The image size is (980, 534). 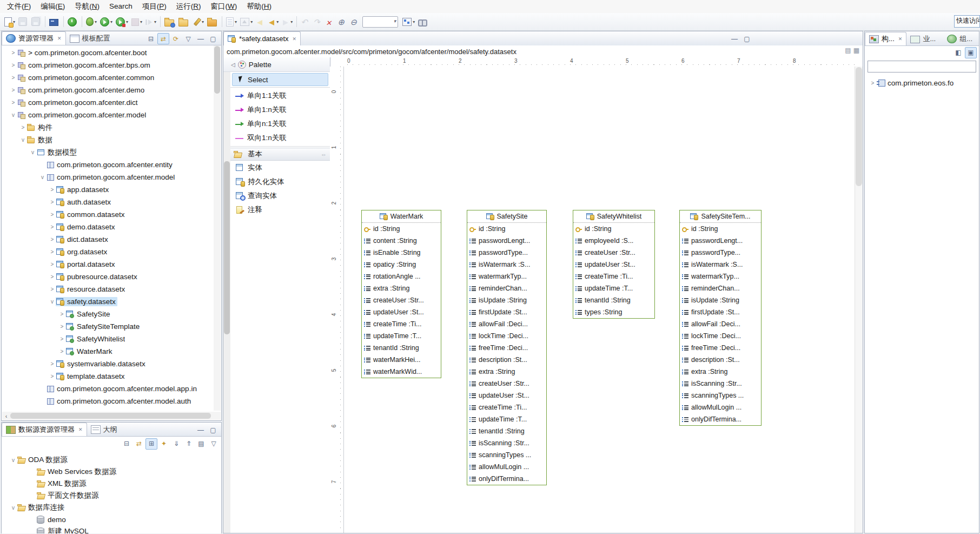 I want to click on entity-field: updateUser :St..., so click(x=507, y=395).